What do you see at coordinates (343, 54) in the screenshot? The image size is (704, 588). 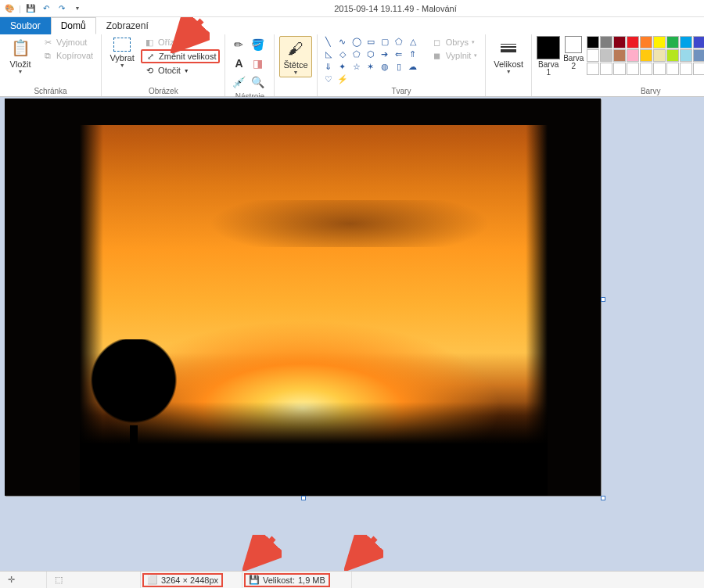 I see `shape-diamond: ◇` at bounding box center [343, 54].